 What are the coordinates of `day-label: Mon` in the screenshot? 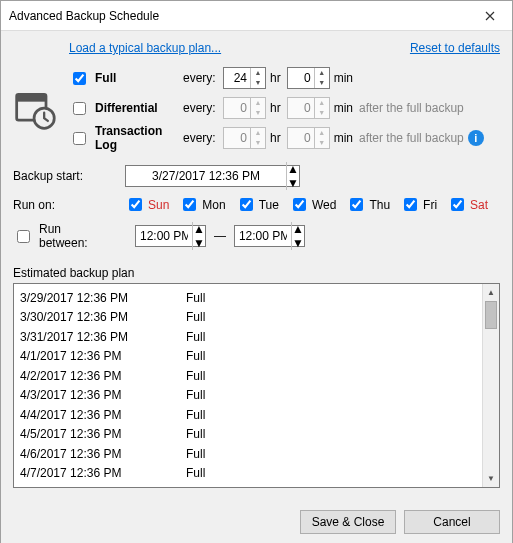 It's located at (214, 205).